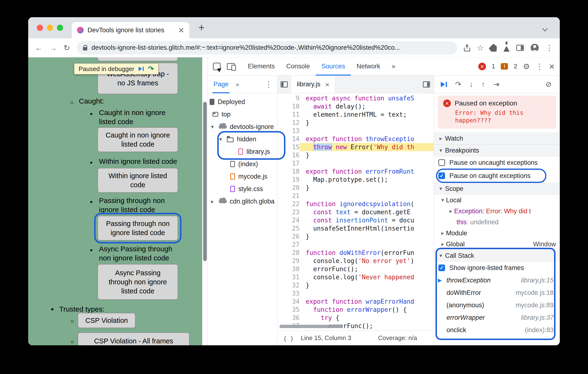 This screenshot has width=588, height=374. I want to click on forward-button, so click(53, 48).